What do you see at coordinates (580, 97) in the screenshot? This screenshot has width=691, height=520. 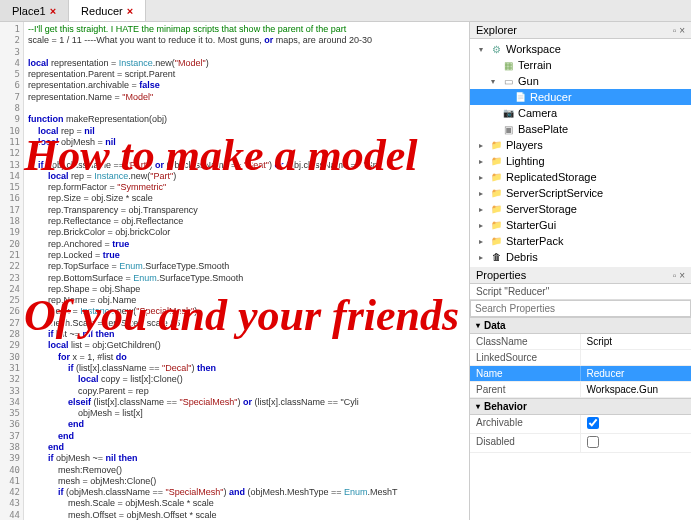 I see `tree-item-reducer: Reducer` at bounding box center [580, 97].